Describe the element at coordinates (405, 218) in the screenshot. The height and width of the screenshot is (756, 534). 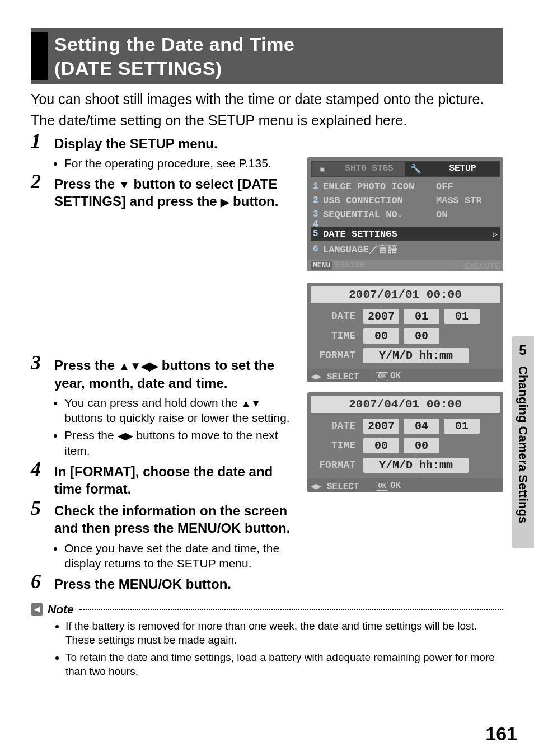
I see `setup-menu-list: 1ENLGE PHOTO ICONOFF 2USB CONNECTIONMASS…` at that location.